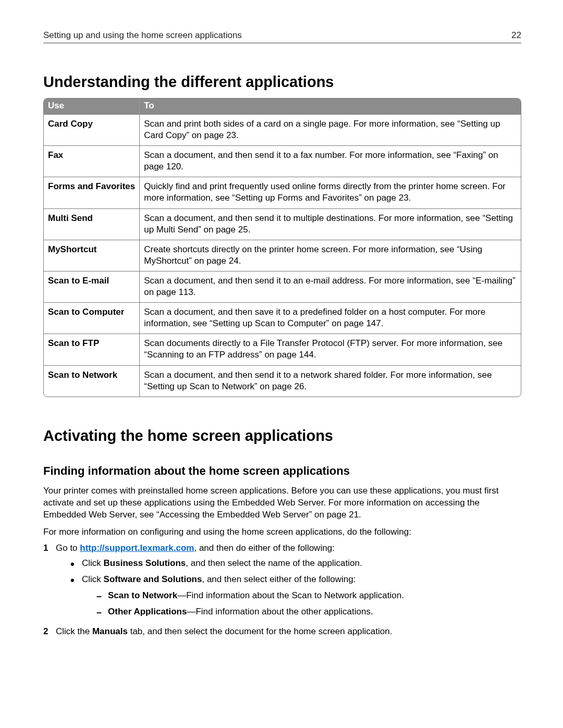  Describe the element at coordinates (331, 287) in the screenshot. I see `cell-to: Scan a document, and then send it to an …` at that location.